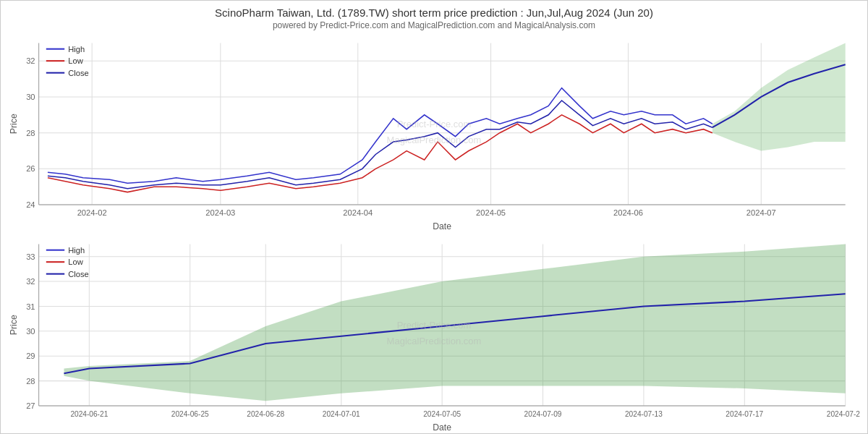 This screenshot has height=434, width=868. What do you see at coordinates (744, 415) in the screenshot?
I see `svg-text: 2024-07-17` at bounding box center [744, 415].